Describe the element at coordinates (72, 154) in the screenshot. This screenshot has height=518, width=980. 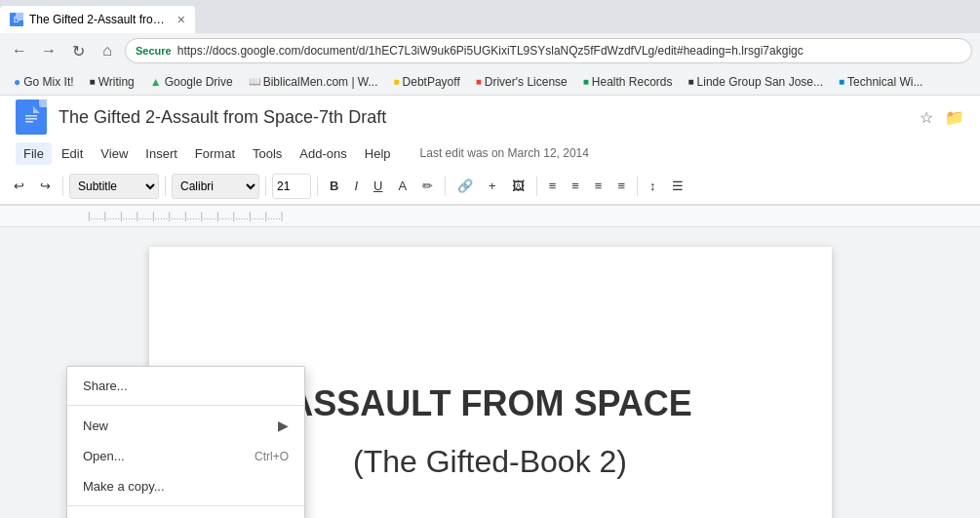
I see `menu-edit: Edit` at that location.